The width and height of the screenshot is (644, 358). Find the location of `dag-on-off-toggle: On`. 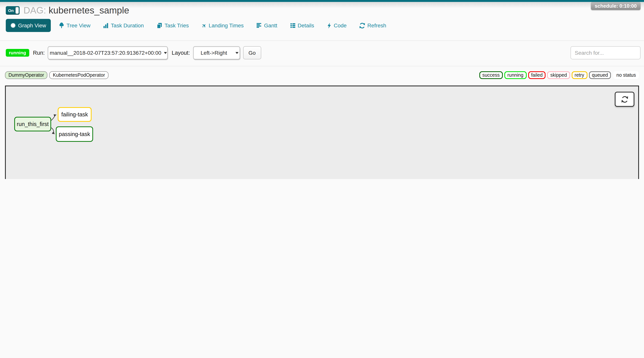

dag-on-off-toggle: On is located at coordinates (12, 11).